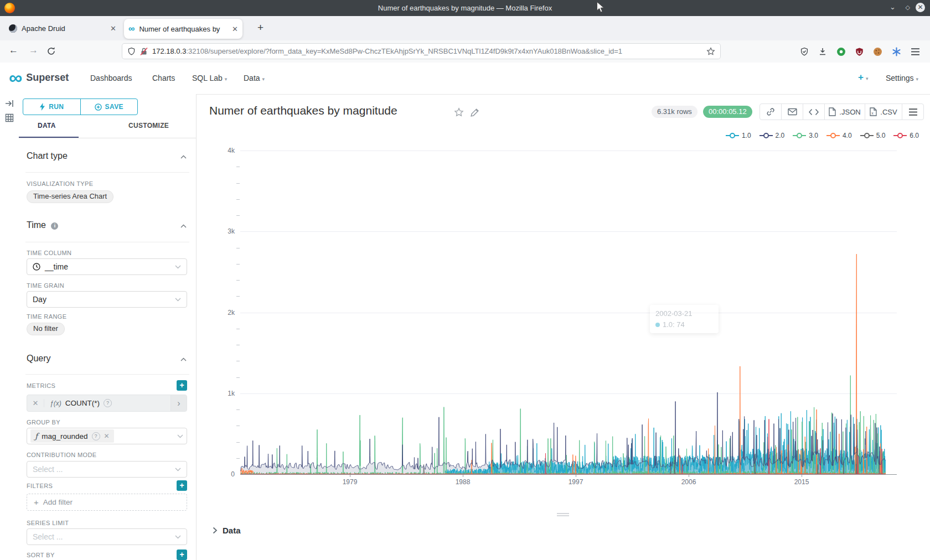  I want to click on legend-item-2.0: 2.0, so click(772, 136).